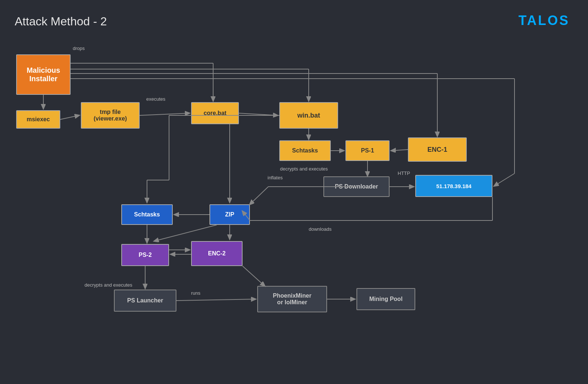 Image resolution: width=588 pixels, height=384 pixels. I want to click on talos-logo: TALOS, so click(544, 21).